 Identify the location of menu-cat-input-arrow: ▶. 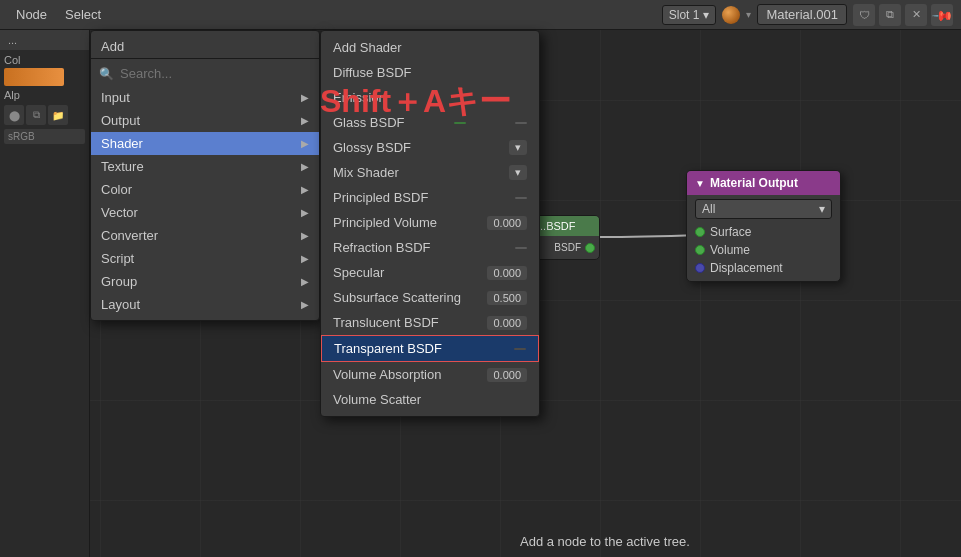
(305, 98).